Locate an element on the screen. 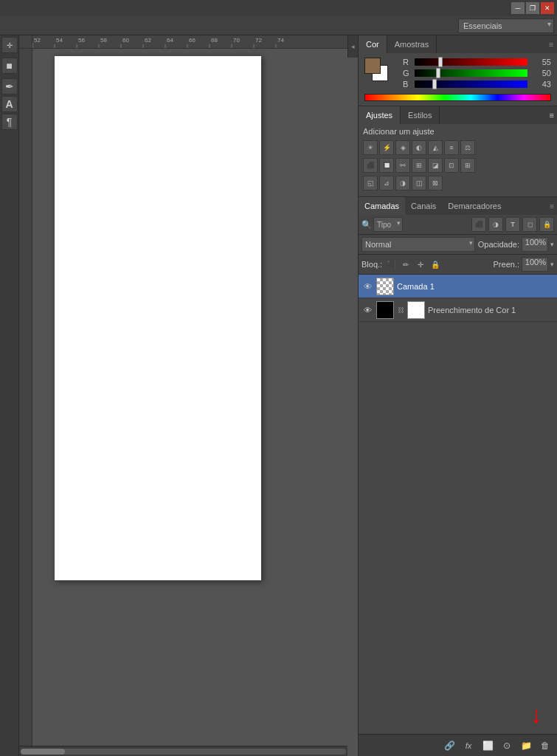 This screenshot has width=557, height=756. colorbalance-icon-btn: ≡ is located at coordinates (452, 148).